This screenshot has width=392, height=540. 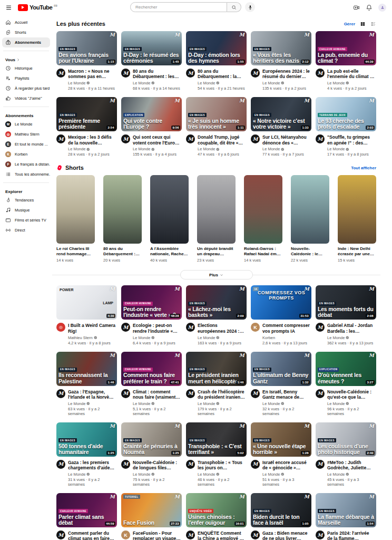 I want to click on sidebar-item-shorts: Shorts, so click(x=26, y=33).